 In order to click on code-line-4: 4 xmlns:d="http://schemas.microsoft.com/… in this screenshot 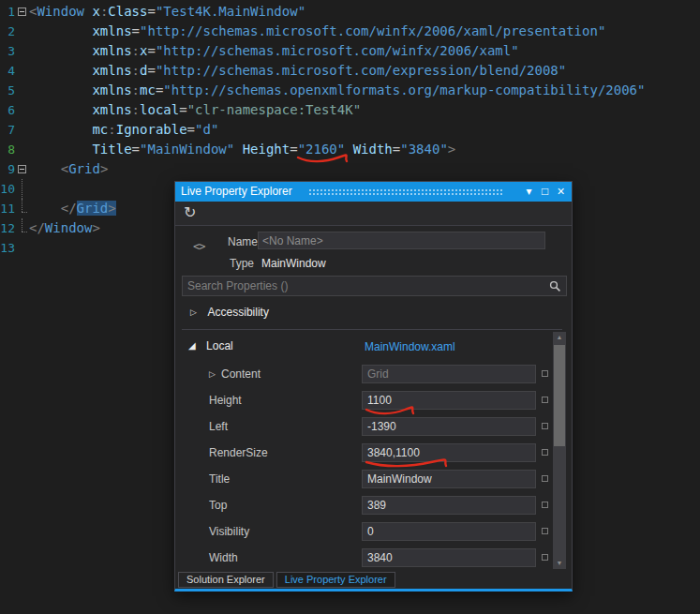, I will do `click(350, 71)`.